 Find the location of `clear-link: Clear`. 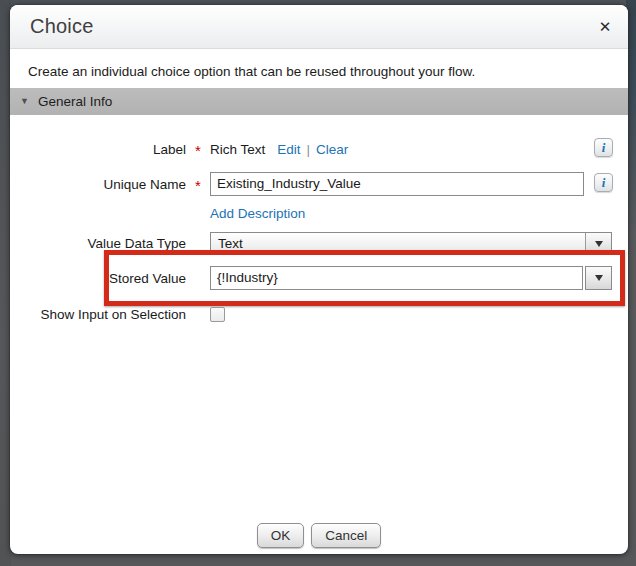

clear-link: Clear is located at coordinates (332, 150).